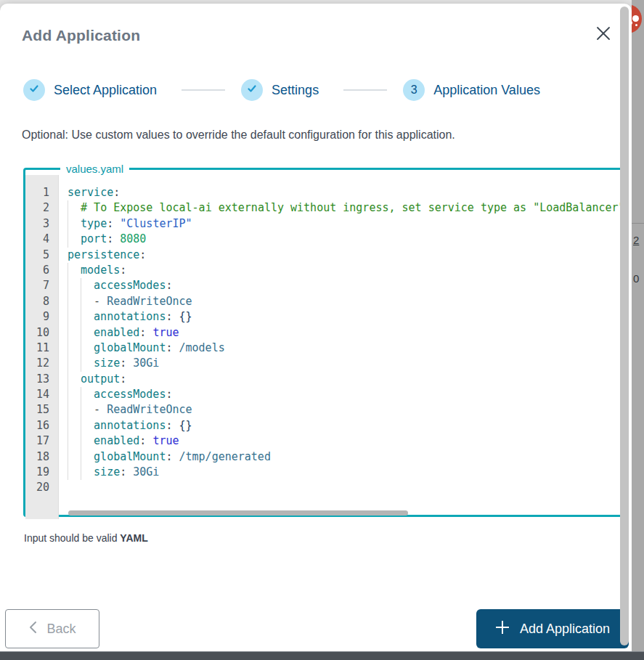 The width and height of the screenshot is (644, 660). Describe the element at coordinates (565, 629) in the screenshot. I see `add-application-label: Add Application` at that location.